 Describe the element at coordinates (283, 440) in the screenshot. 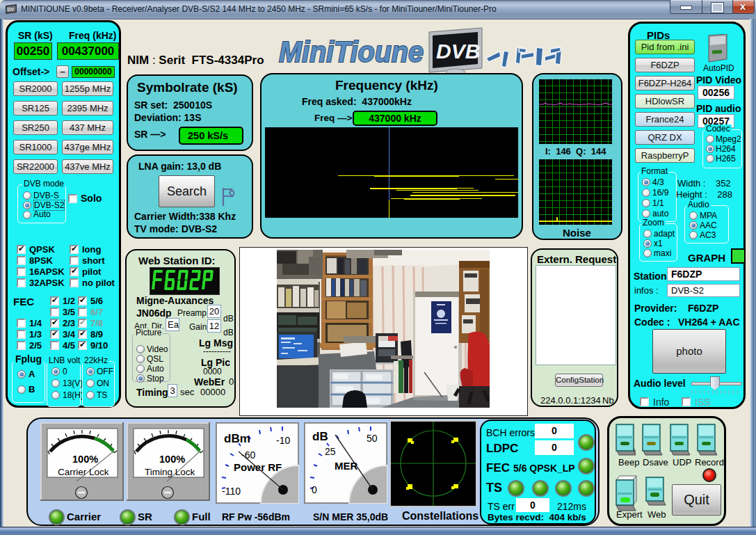

I see `svg-text: -10` at that location.